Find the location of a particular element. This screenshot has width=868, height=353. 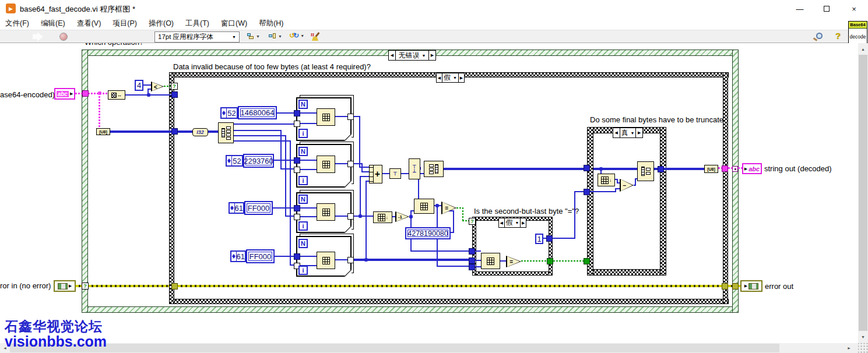

constant-4: 4 is located at coordinates (139, 85).